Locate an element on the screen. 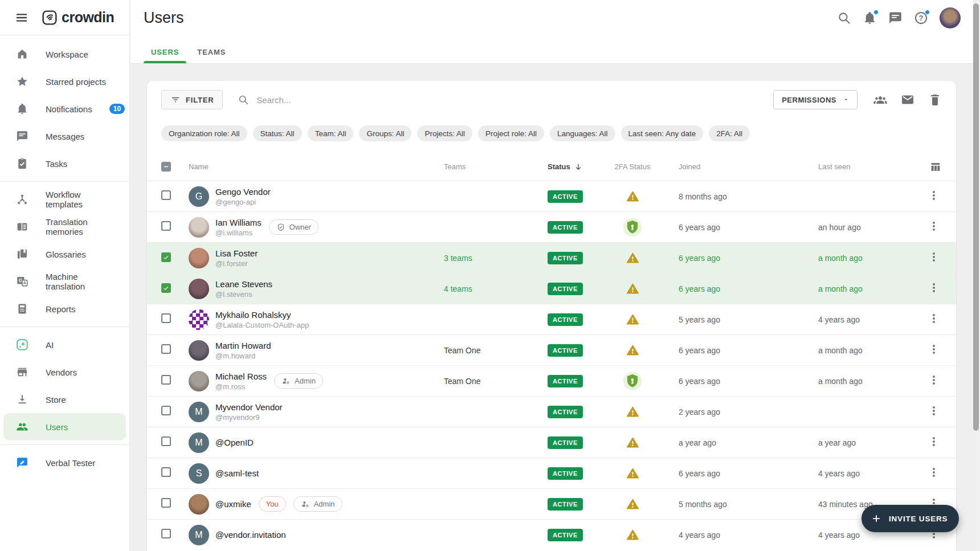 The width and height of the screenshot is (980, 551). filter-chip: Project role: All is located at coordinates (511, 133).